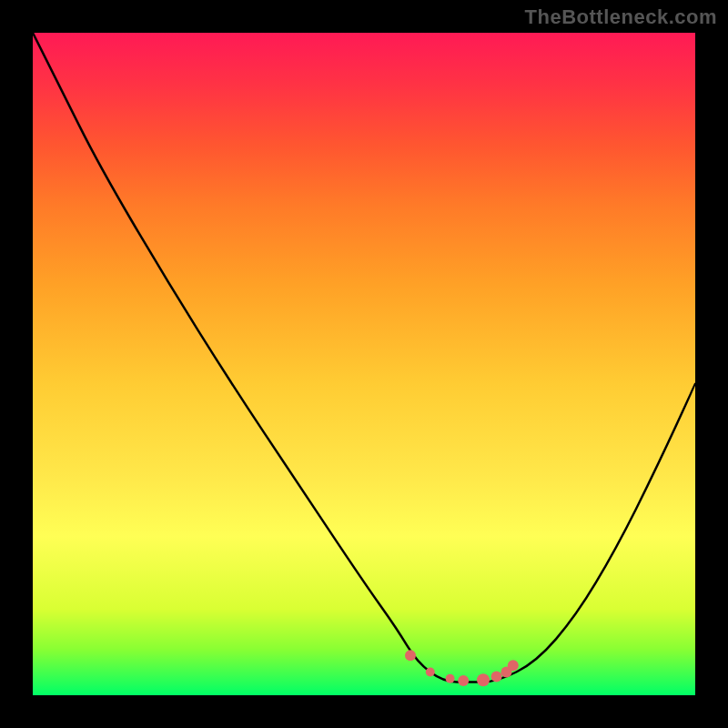 The height and width of the screenshot is (728, 728). What do you see at coordinates (462, 668) in the screenshot?
I see `sweet-spot-highlight` at bounding box center [462, 668].